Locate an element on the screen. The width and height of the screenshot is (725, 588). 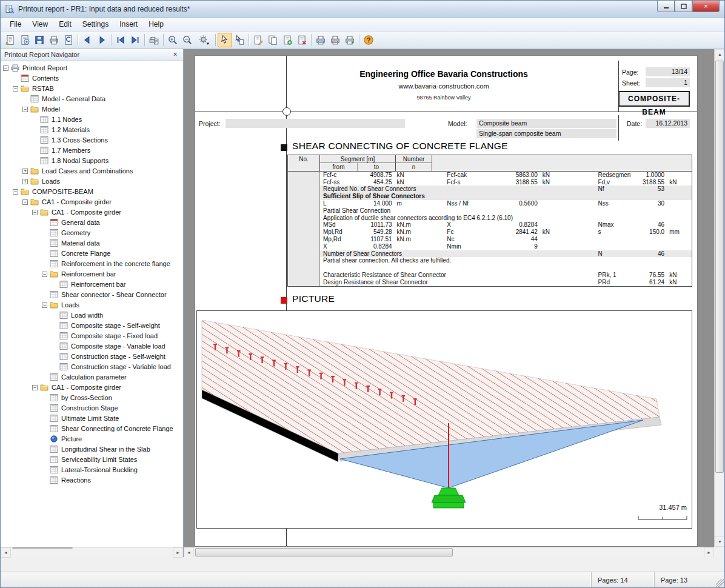
pan-mode-button is located at coordinates (239, 40).